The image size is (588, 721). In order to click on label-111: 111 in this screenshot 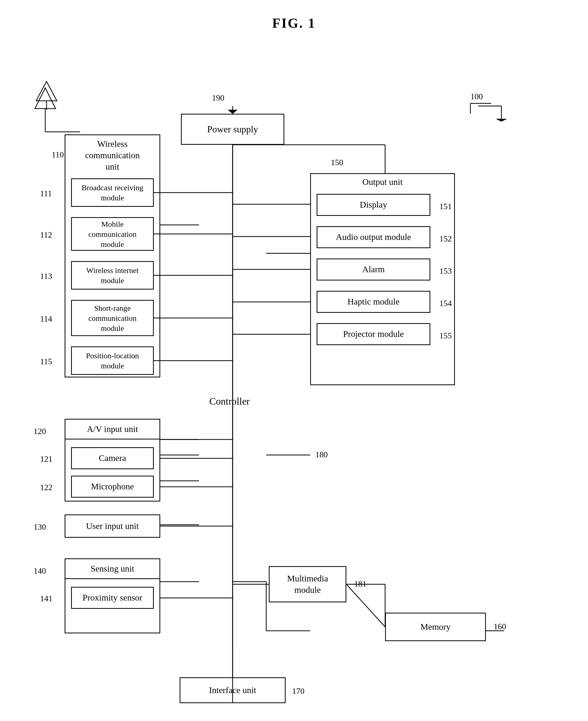, I will do `click(46, 193)`.